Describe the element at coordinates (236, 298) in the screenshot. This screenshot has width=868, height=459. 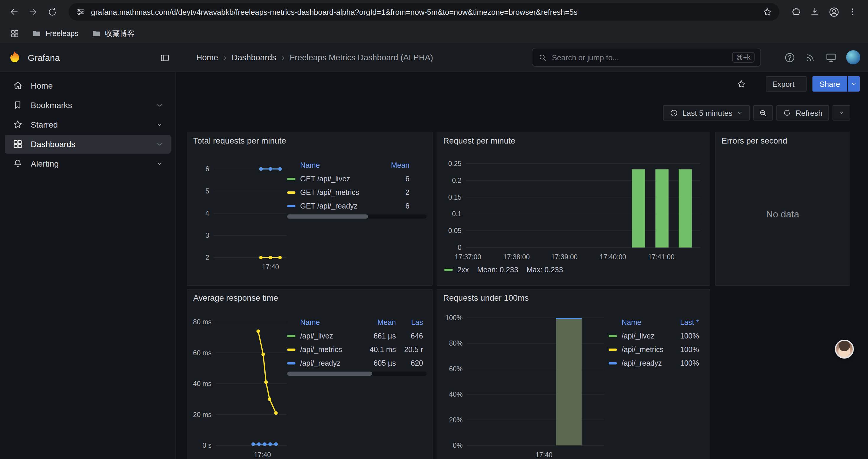
I see `panel-title: Average response time` at that location.